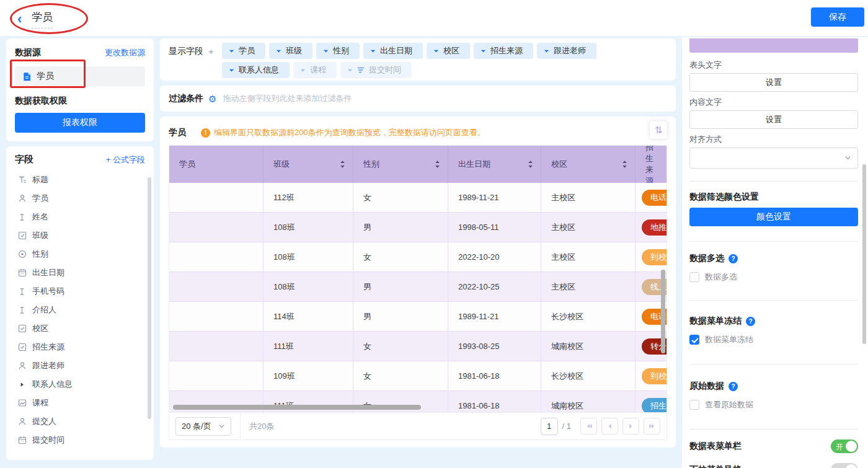  Describe the element at coordinates (80, 123) in the screenshot. I see `report-permission-button: 报表权限` at that location.